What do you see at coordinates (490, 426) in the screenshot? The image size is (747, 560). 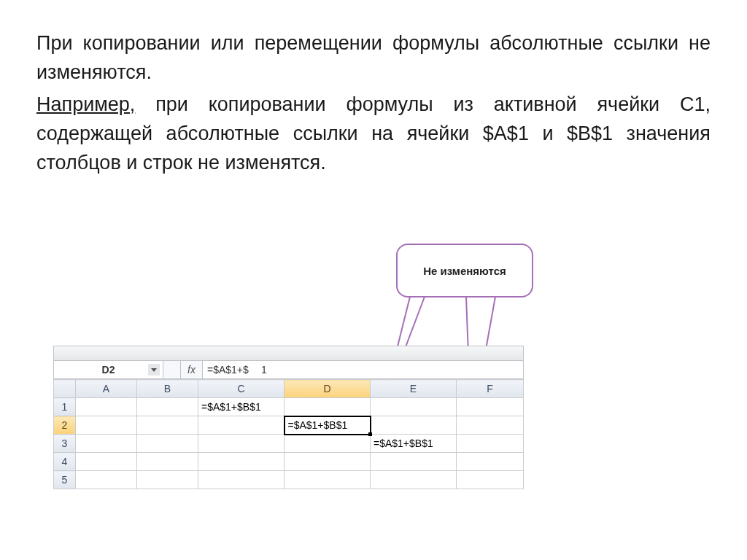 I see `cell-F2` at bounding box center [490, 426].